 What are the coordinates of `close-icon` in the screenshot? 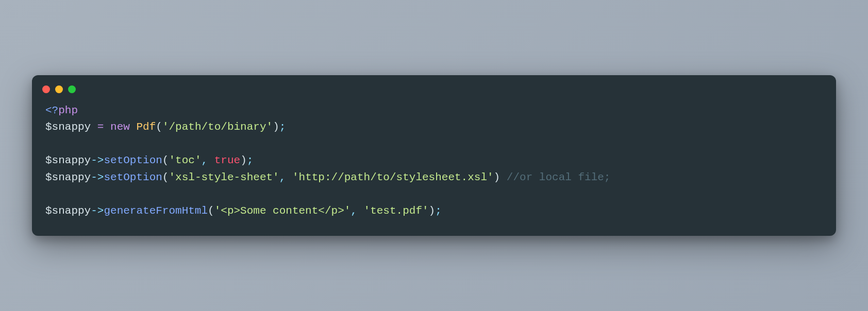 It's located at (46, 90).